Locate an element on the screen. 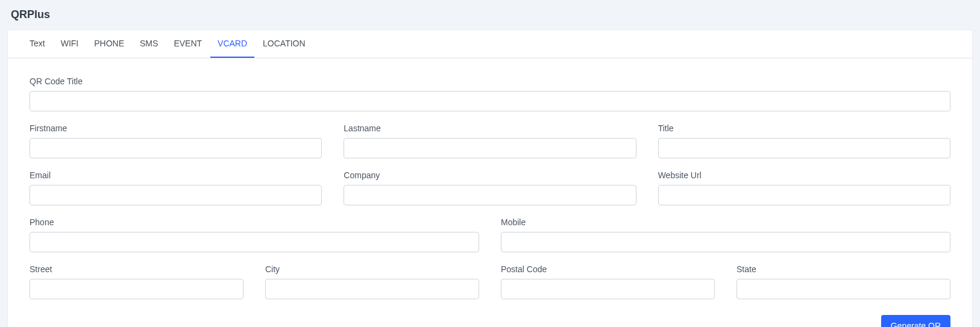  mobile-input is located at coordinates (726, 242).